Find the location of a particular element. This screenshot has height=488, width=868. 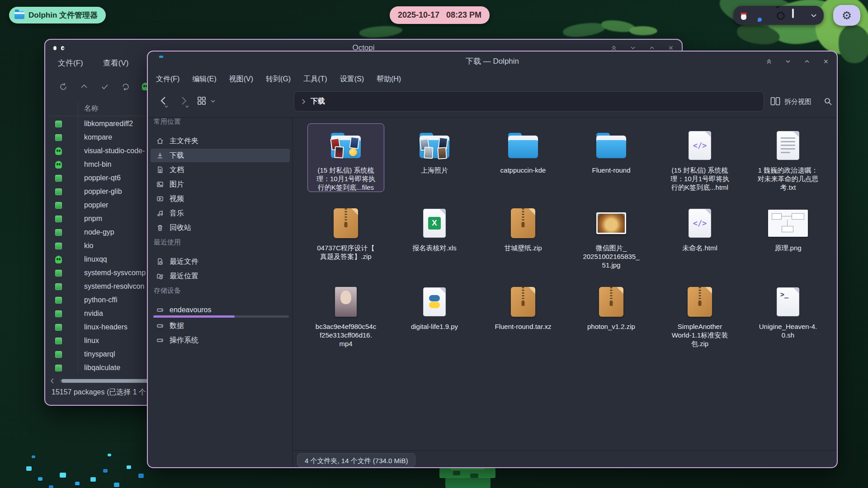

sidebar-item-download: 下载 is located at coordinates (220, 155).